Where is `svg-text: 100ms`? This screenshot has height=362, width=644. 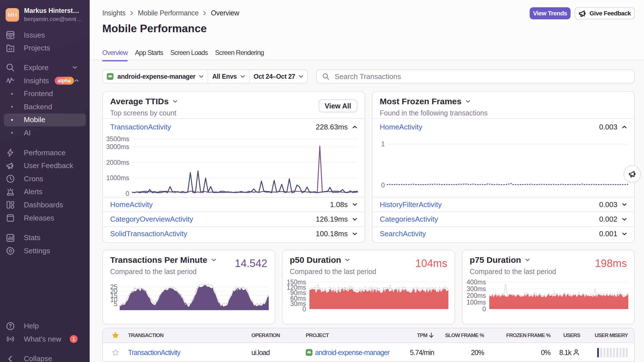 svg-text: 100ms is located at coordinates (476, 302).